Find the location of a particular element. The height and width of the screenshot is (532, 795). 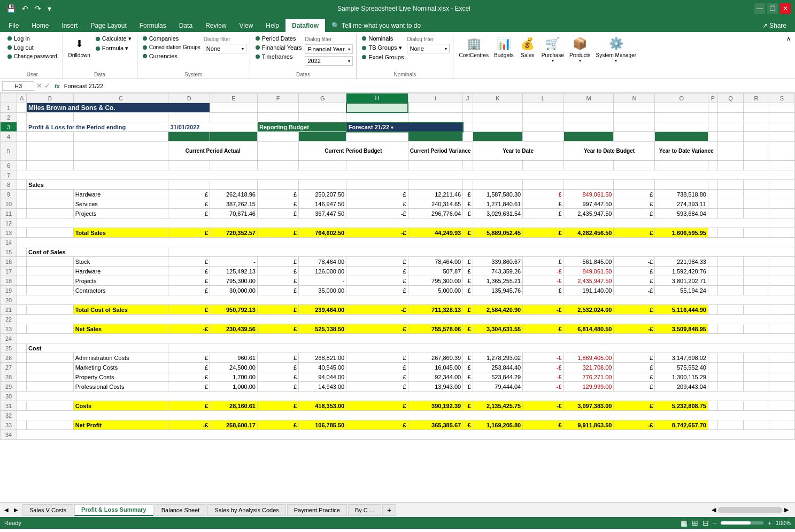

cell-g29: 14,943.00 is located at coordinates (323, 387).